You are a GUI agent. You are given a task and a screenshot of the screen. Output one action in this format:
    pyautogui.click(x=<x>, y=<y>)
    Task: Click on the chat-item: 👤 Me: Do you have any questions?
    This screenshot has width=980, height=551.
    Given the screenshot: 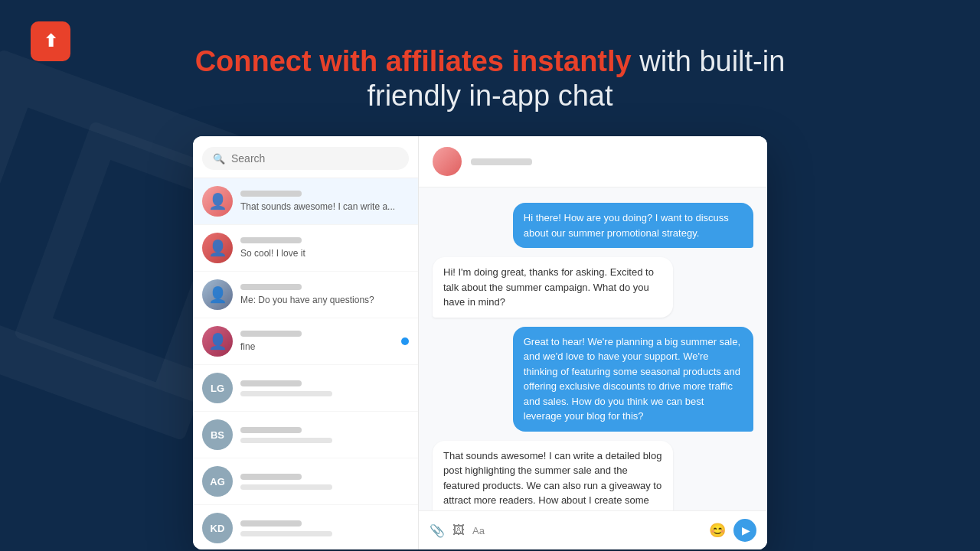 What is the action you would take?
    pyautogui.click(x=305, y=295)
    